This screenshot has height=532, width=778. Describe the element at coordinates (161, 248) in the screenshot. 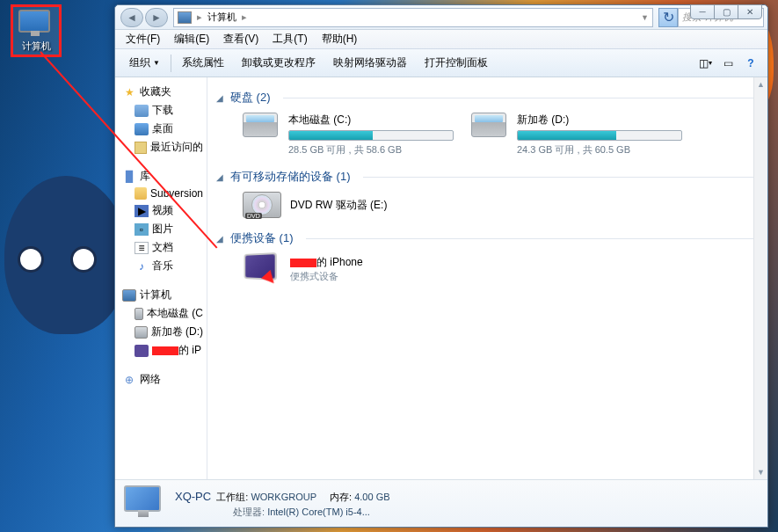

I see `nav-documents: ≡文档` at that location.